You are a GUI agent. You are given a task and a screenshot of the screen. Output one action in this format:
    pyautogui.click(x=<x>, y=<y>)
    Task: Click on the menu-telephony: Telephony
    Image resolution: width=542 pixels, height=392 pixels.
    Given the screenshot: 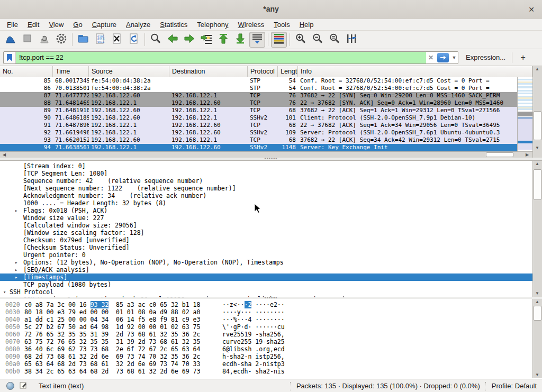 What is the action you would take?
    pyautogui.click(x=213, y=24)
    